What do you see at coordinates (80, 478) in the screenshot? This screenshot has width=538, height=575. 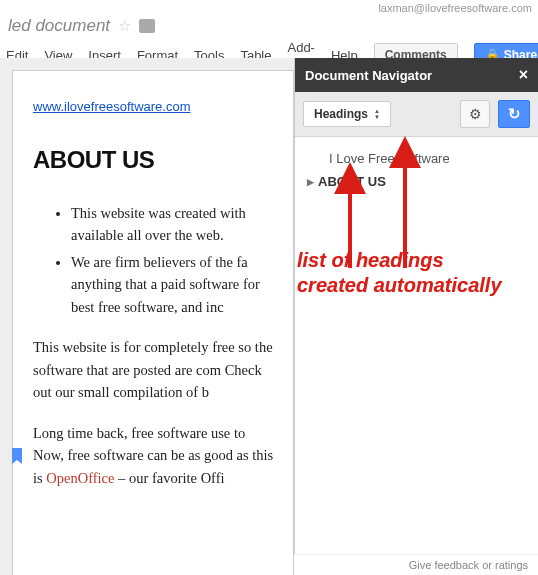 I see `openoffice-link: OpenOffice` at bounding box center [80, 478].